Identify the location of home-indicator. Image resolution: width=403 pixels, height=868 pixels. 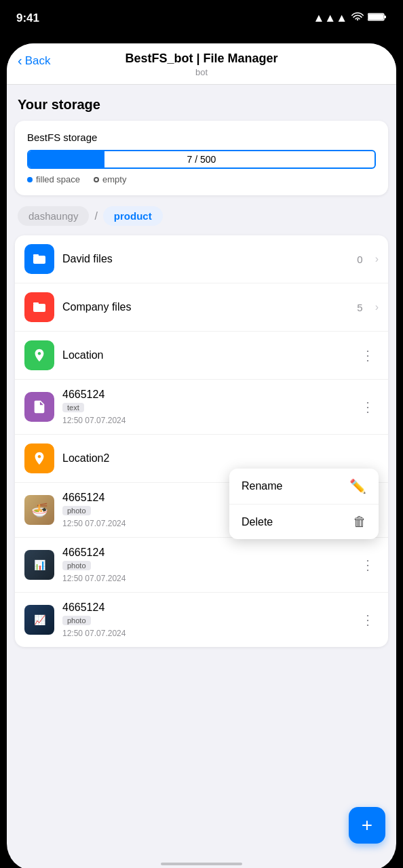
(202, 863).